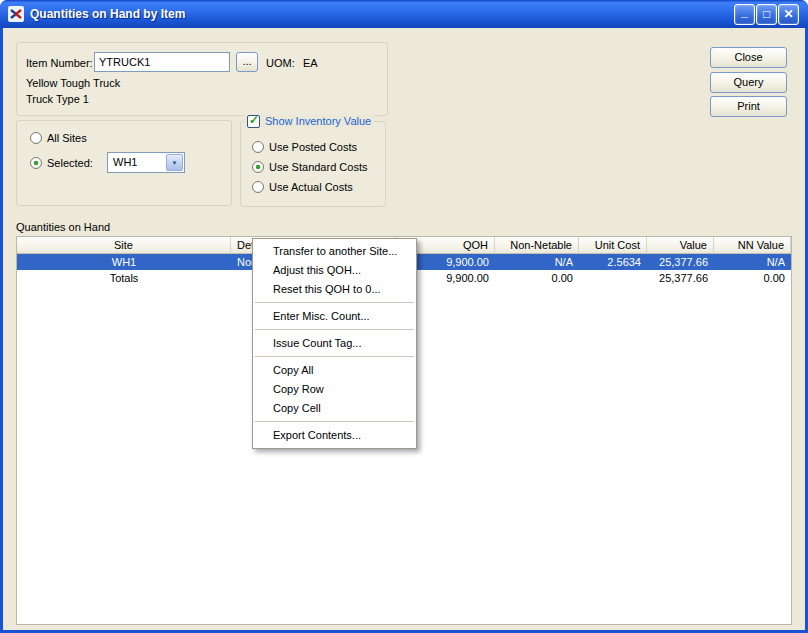 The width and height of the screenshot is (808, 633). Describe the element at coordinates (766, 14) in the screenshot. I see `maximize-icon: □` at that location.